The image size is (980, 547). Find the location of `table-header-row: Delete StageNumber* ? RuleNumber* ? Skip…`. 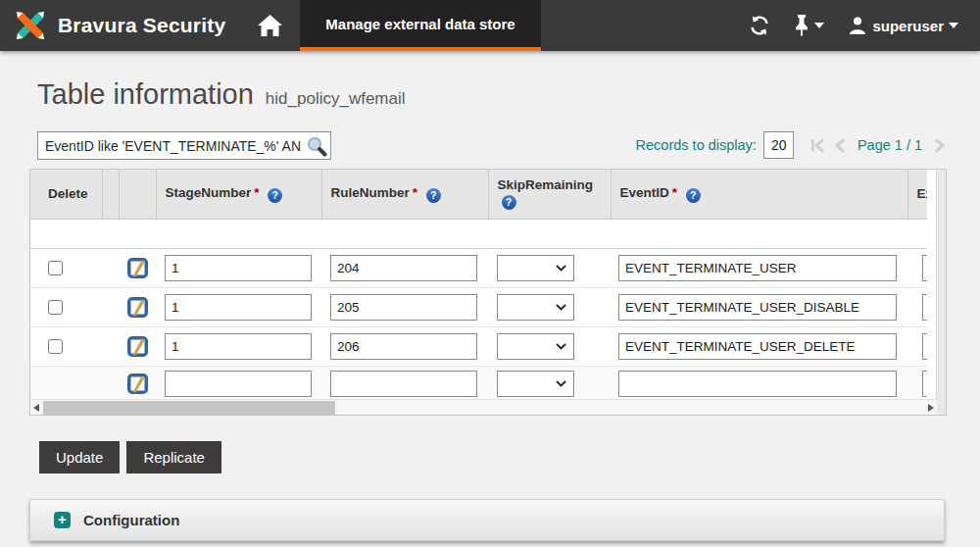

table-header-row: Delete StageNumber* ? RuleNumber* ? Skip… is located at coordinates (478, 194).